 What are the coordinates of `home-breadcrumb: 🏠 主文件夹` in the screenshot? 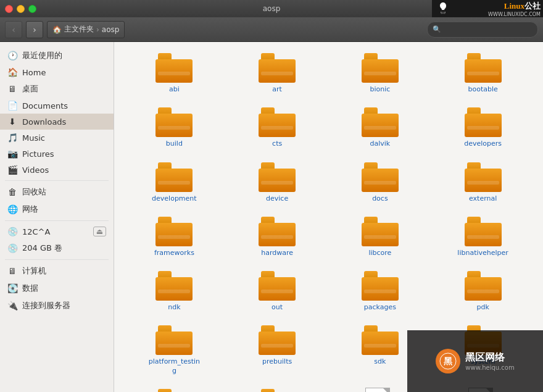 It's located at (73, 30).